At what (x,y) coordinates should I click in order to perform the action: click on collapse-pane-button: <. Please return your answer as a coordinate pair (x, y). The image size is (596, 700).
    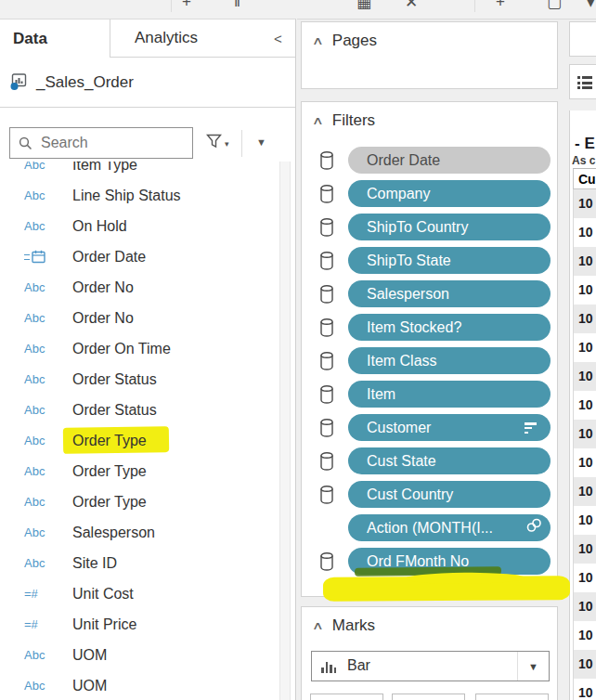
    Looking at the image, I should click on (279, 39).